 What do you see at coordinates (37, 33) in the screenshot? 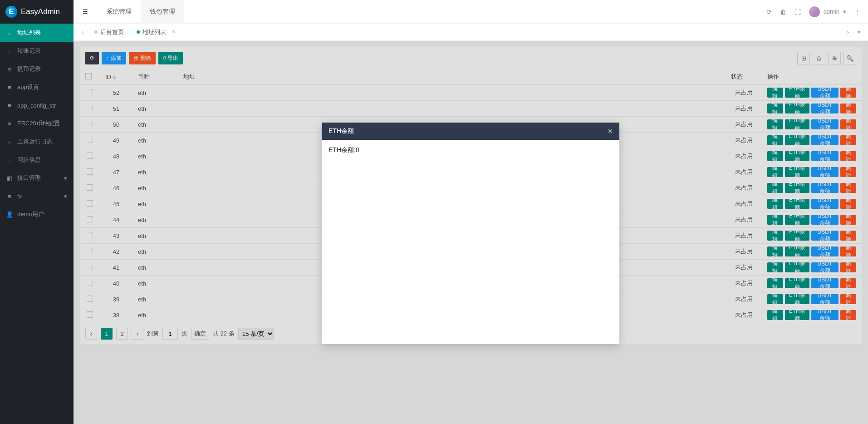
I see `sidebar-item-0: ≡地址列表` at bounding box center [37, 33].